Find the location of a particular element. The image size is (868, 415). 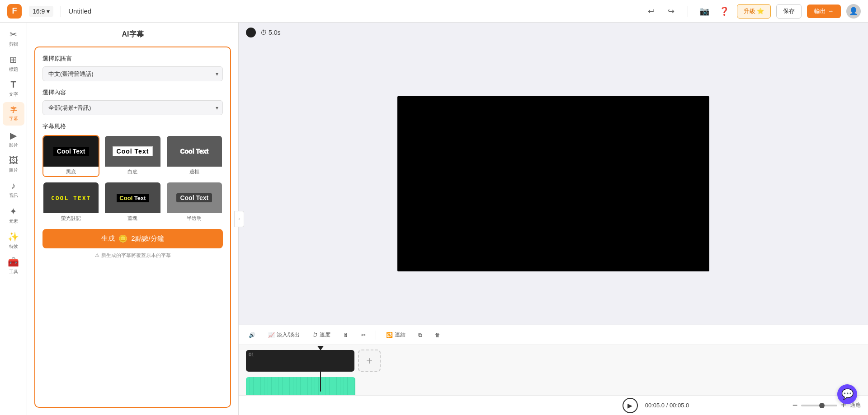

style-preview-semi: Cool Text is located at coordinates (194, 198).